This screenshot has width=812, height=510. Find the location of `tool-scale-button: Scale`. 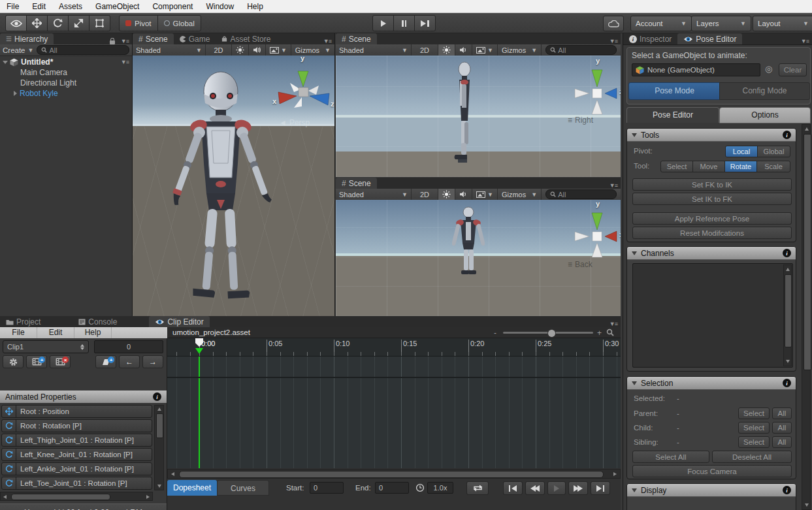

tool-scale-button: Scale is located at coordinates (773, 167).